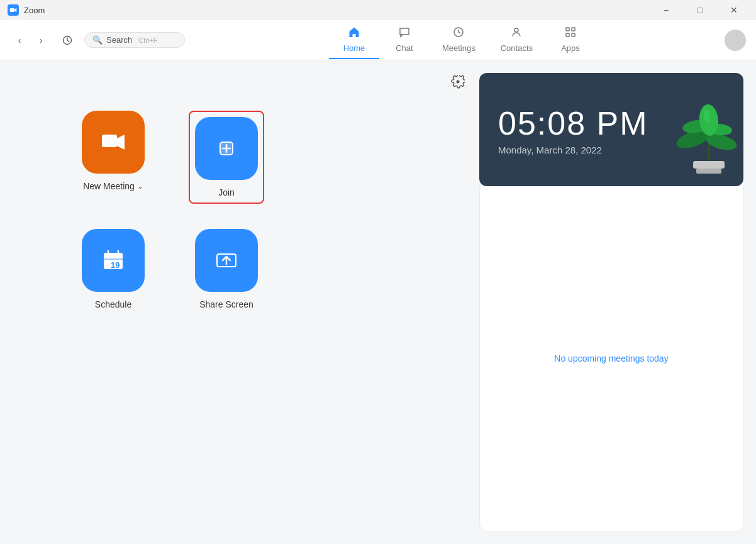  What do you see at coordinates (735, 40) in the screenshot?
I see `user-avatar` at bounding box center [735, 40].